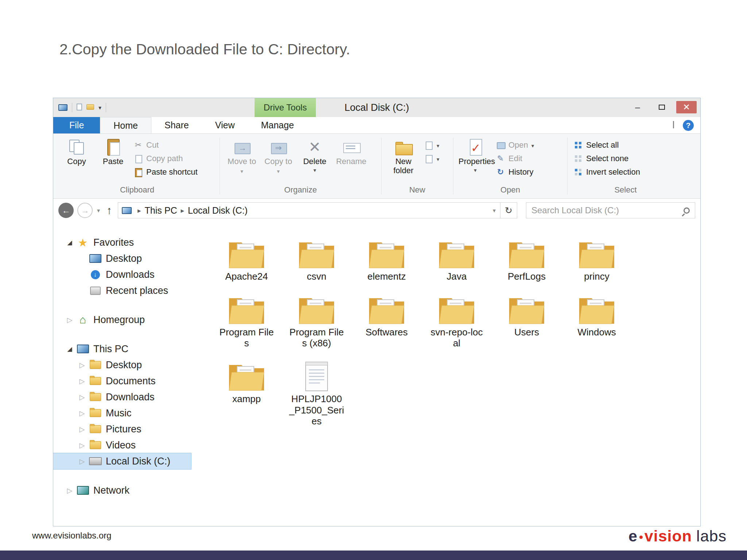 Image resolution: width=747 pixels, height=560 pixels. Describe the element at coordinates (95, 291) in the screenshot. I see `recent-places-icon` at that location.